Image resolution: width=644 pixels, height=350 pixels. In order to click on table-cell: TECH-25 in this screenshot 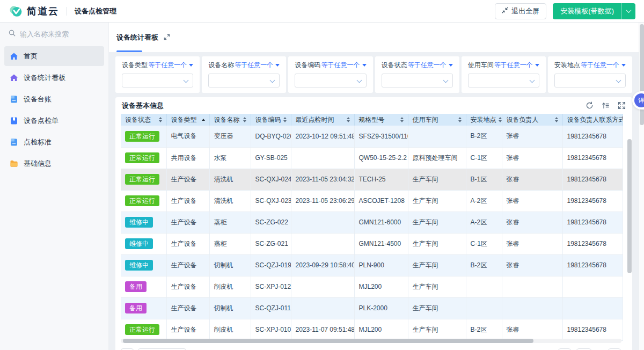, I will do `click(381, 179)`.